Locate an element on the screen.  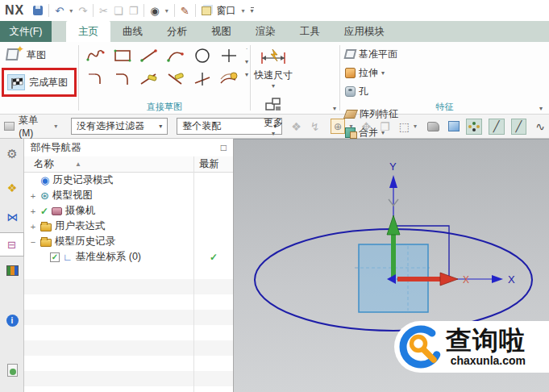
tree-row-model-views: +⊛模型视图 is located at coordinates (129, 195).